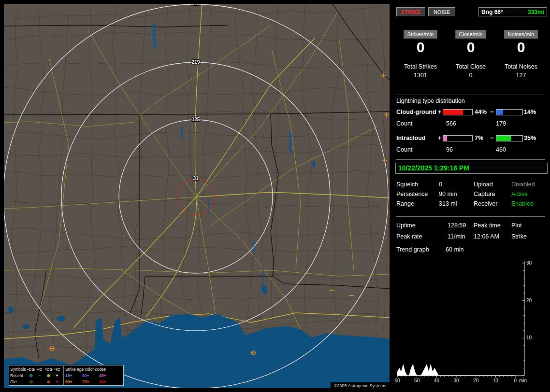 The image size is (550, 392). What do you see at coordinates (57, 382) in the screenshot?
I see `old-pos-ic-icon: +` at bounding box center [57, 382].